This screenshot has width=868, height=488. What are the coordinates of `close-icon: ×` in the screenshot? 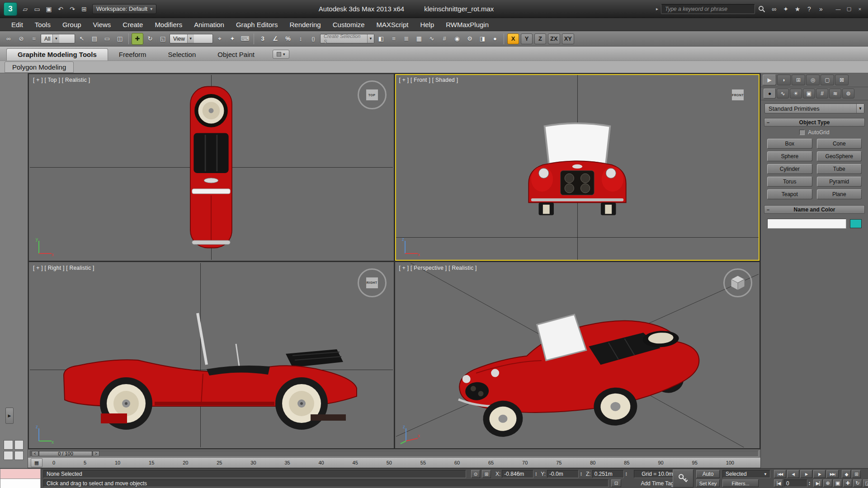 It's located at (860, 9).